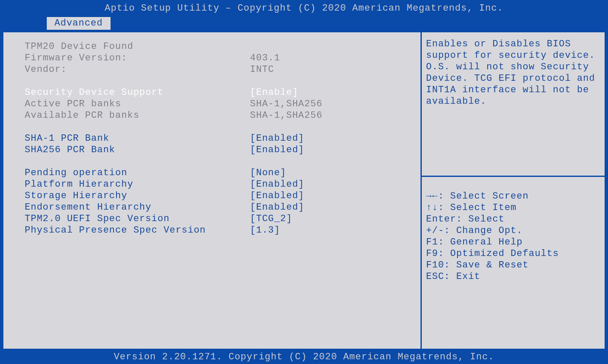 The width and height of the screenshot is (608, 364). Describe the element at coordinates (216, 70) in the screenshot. I see `vendor-row: Vendor: INTC` at that location.